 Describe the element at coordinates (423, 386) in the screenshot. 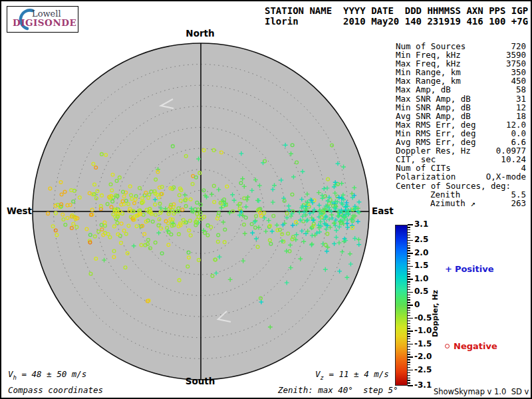

I see `colorbar-tick-label: -3.1` at that location.